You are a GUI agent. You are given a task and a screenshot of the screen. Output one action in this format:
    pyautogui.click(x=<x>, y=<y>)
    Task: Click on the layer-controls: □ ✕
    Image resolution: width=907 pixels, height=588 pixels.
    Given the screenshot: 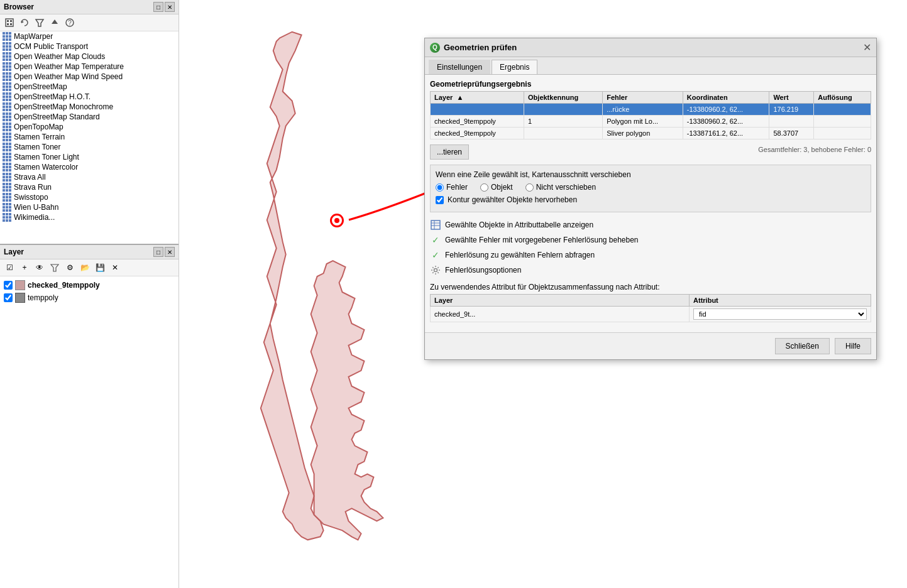 What is the action you would take?
    pyautogui.click(x=164, y=252)
    